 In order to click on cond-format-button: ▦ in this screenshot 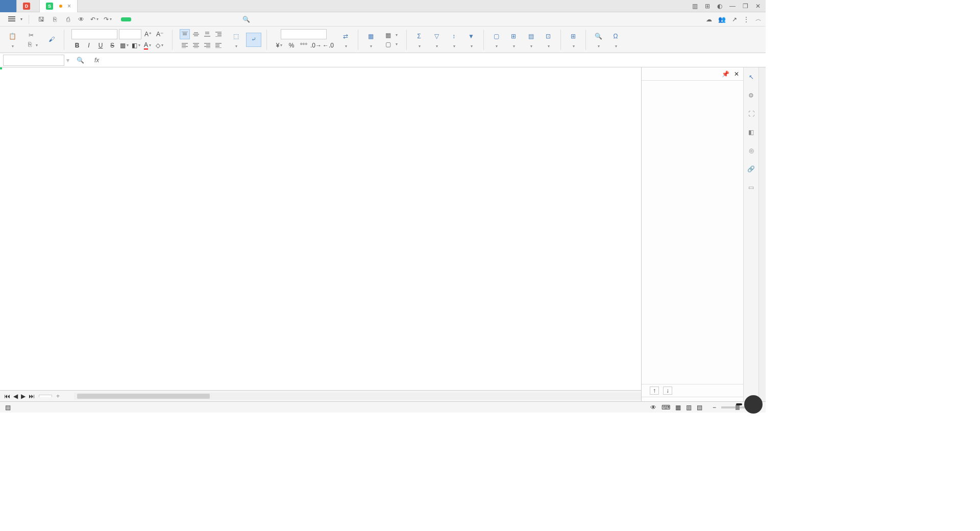, I will do `click(371, 40)`.